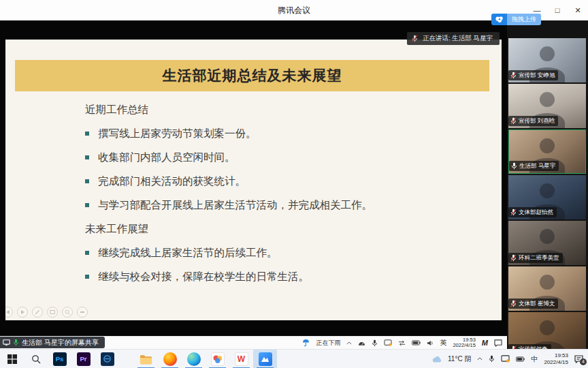 This screenshot has width=588, height=368. I want to click on slide-title: 生活部近期总结及未来展望, so click(252, 76).